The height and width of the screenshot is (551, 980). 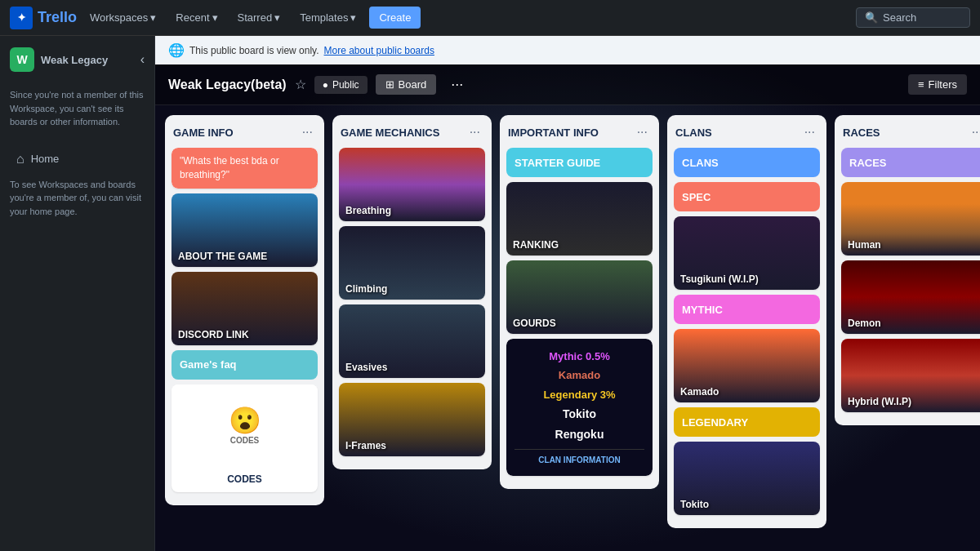 I want to click on sidebar: W Weak Legacy ‹ Since you're not a membe…, so click(x=78, y=294).